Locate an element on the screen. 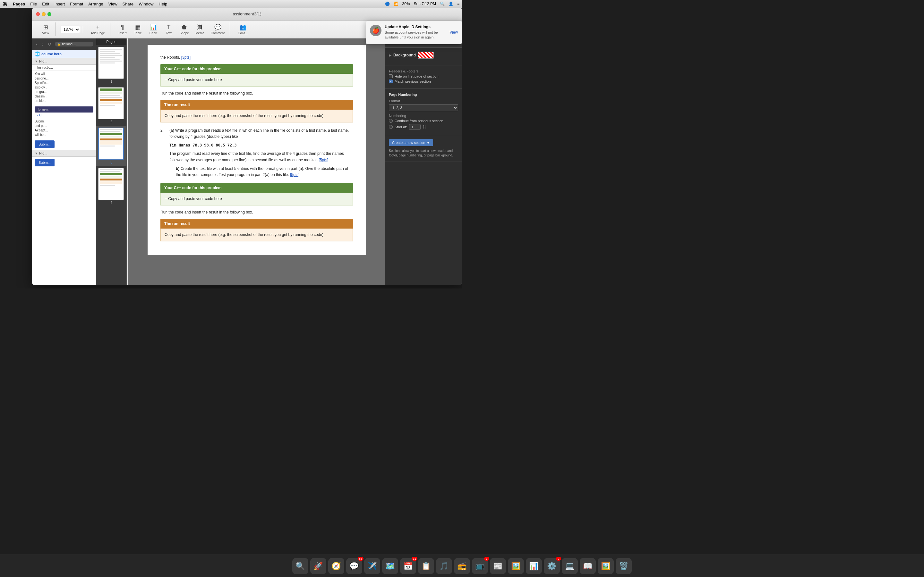  create-new-section-button: Create a new section ▼ is located at coordinates (411, 143).